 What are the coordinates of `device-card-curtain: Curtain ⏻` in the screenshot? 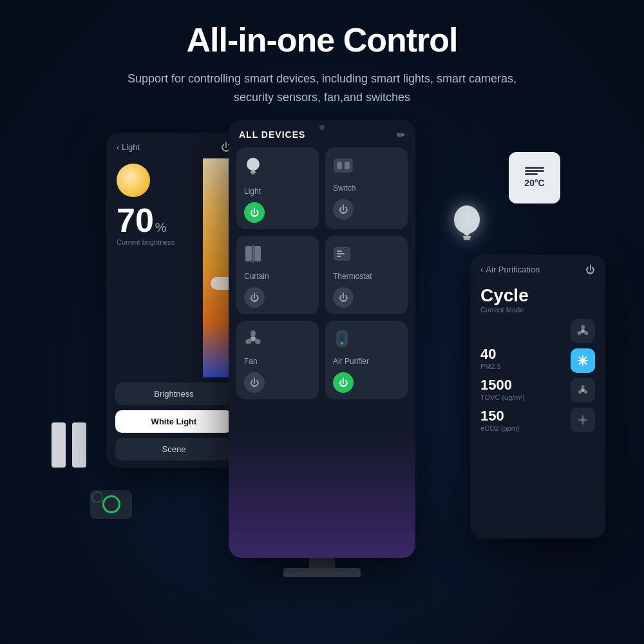 It's located at (278, 275).